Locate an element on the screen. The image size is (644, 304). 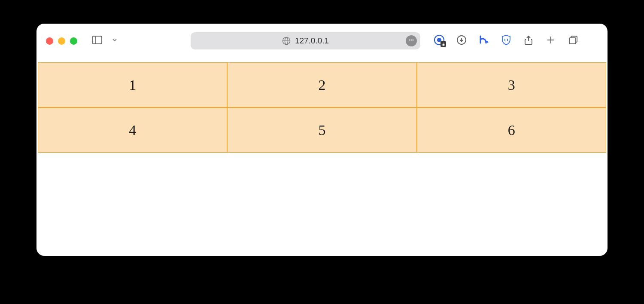
share-icon is located at coordinates (529, 41).